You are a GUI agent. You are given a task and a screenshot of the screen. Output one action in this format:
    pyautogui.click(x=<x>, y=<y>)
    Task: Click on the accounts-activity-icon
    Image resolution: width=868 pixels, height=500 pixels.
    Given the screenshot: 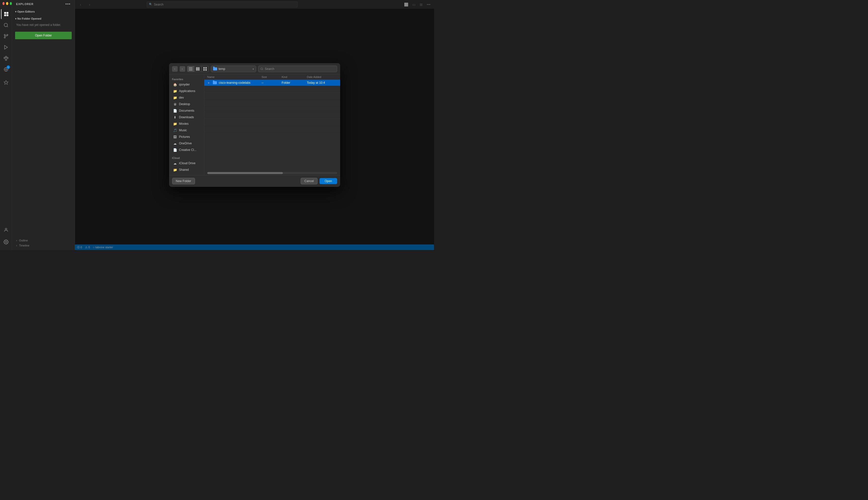 What is the action you would take?
    pyautogui.click(x=6, y=230)
    